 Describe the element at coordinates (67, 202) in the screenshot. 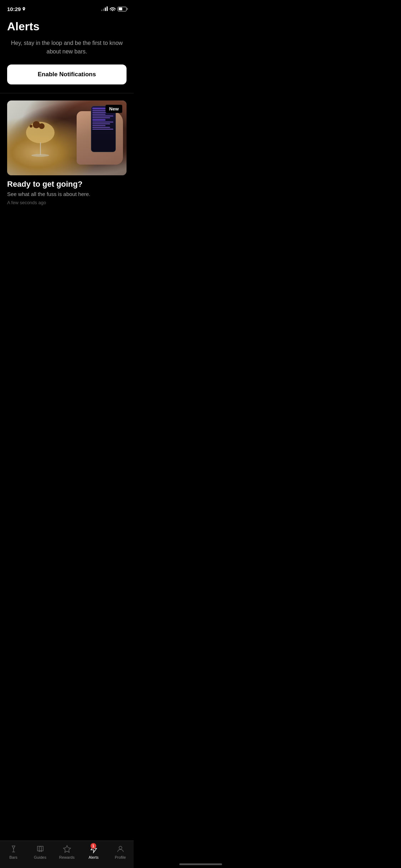

I see `card-timestamp: A few seconds ago` at that location.